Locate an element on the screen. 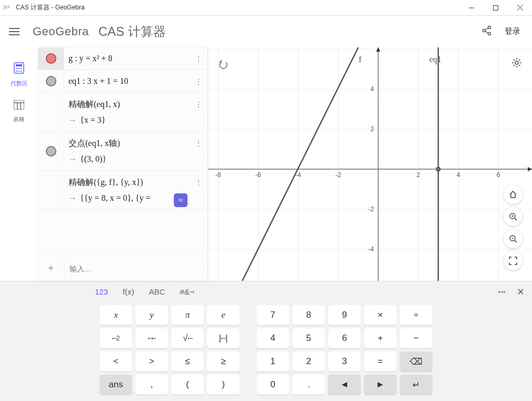  result-arrow-icon: → is located at coordinates (73, 120).